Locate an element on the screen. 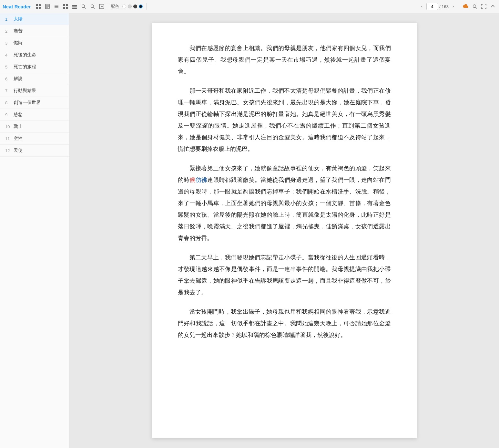  fullscreen-icon is located at coordinates (484, 6).